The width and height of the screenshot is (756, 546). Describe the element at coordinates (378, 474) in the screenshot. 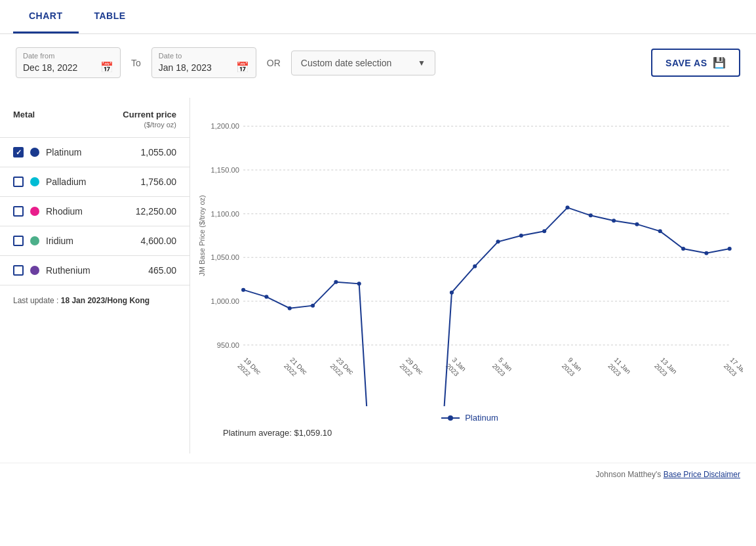

I see `footer: Johnson Matthey's Base Price Disclaimer` at that location.